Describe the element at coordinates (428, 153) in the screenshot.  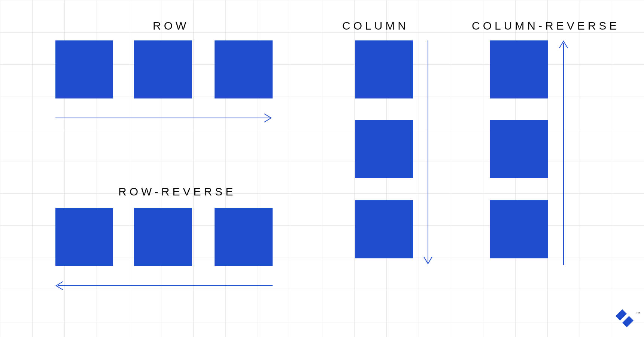
I see `column-arrow-down-icon` at that location.